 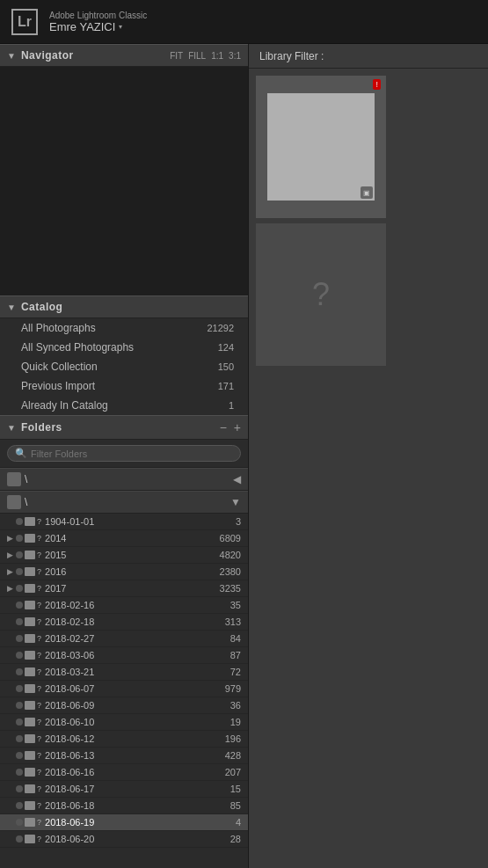 What do you see at coordinates (321, 147) in the screenshot?
I see `thumb-container-1: ! ▣` at bounding box center [321, 147].